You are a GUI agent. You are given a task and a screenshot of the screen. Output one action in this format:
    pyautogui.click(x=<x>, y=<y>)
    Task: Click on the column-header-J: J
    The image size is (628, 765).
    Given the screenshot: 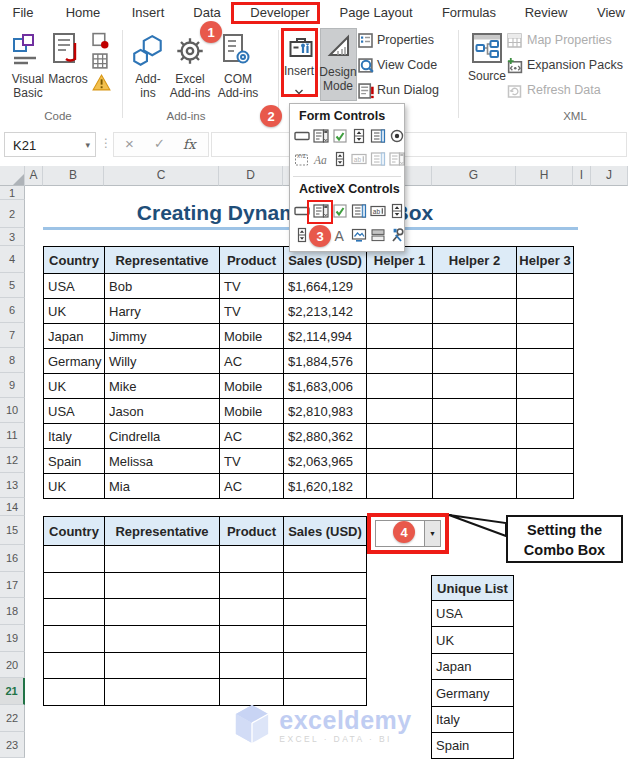 What is the action you would take?
    pyautogui.click(x=610, y=176)
    